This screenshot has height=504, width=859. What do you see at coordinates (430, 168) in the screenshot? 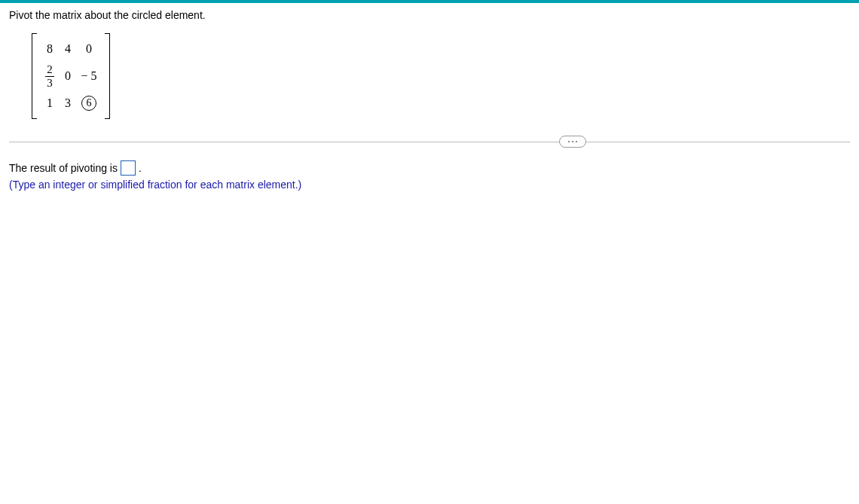
I see `answer-line: The result of pivoting is .` at bounding box center [430, 168].